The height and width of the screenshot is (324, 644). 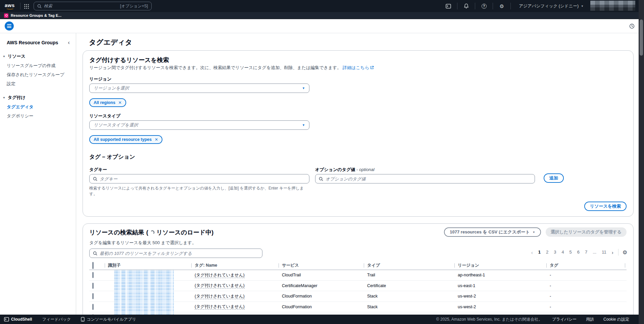 I want to click on region-cell: us-east-1, so click(x=500, y=286).